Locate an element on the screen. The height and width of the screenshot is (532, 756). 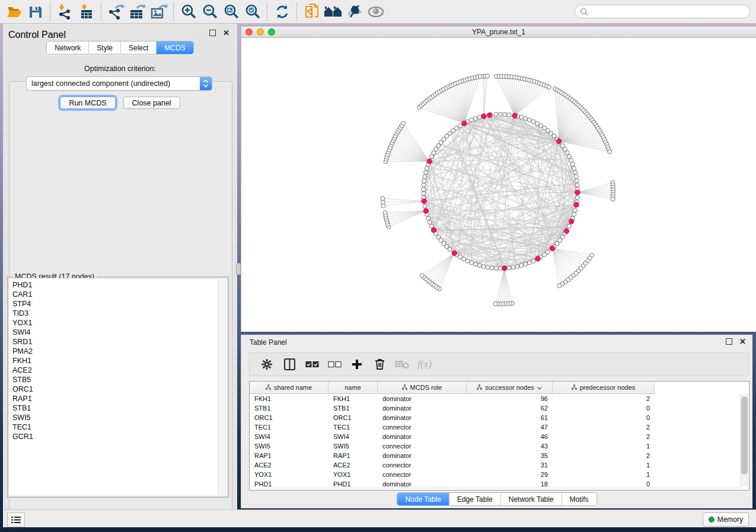
mcds-result-item: SWI5 is located at coordinates (114, 418).